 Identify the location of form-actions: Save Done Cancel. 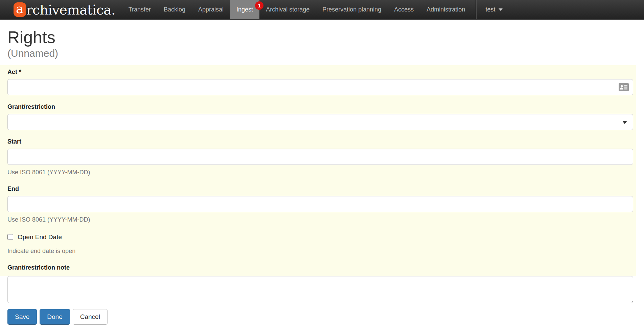
(326, 317).